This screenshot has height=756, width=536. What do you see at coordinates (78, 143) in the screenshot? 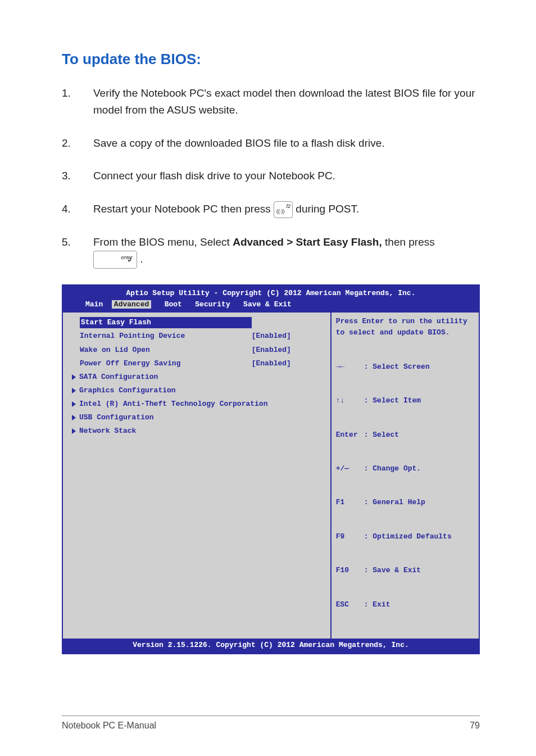
I see `step-number: 2.` at bounding box center [78, 143].